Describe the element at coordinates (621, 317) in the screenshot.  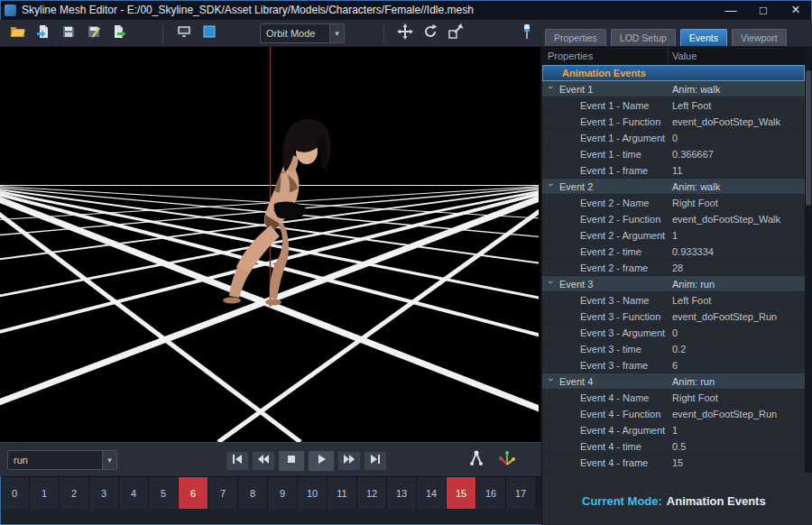
I see `property-name: Event 3 - Function` at that location.